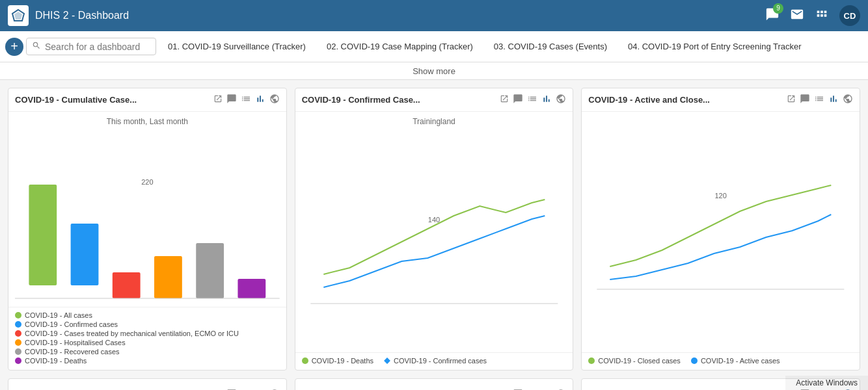 The height and width of the screenshot is (390, 868). I want to click on apps-icon, so click(822, 16).